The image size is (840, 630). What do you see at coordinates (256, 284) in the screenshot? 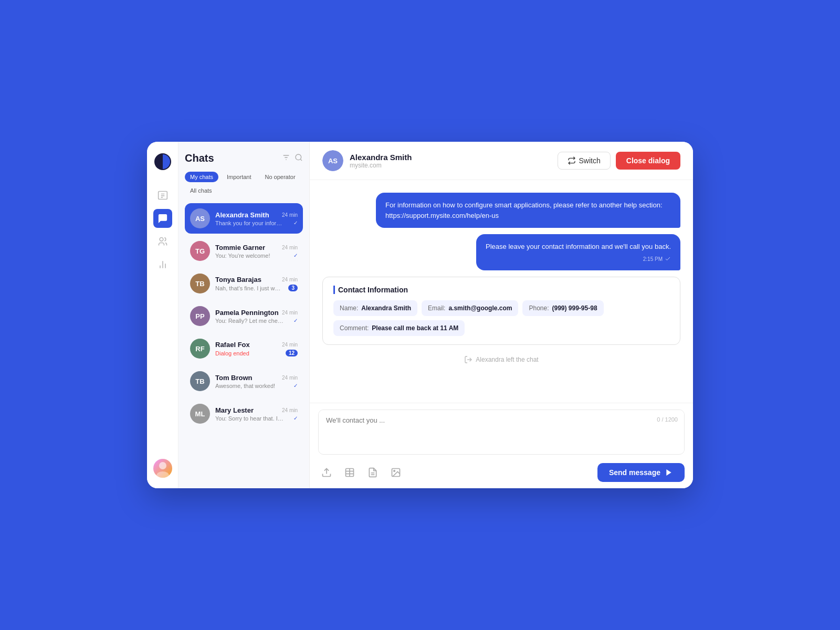
I see `chat-info: Tonya Barajas 24 min Nah, that's fine. I…` at bounding box center [256, 284].